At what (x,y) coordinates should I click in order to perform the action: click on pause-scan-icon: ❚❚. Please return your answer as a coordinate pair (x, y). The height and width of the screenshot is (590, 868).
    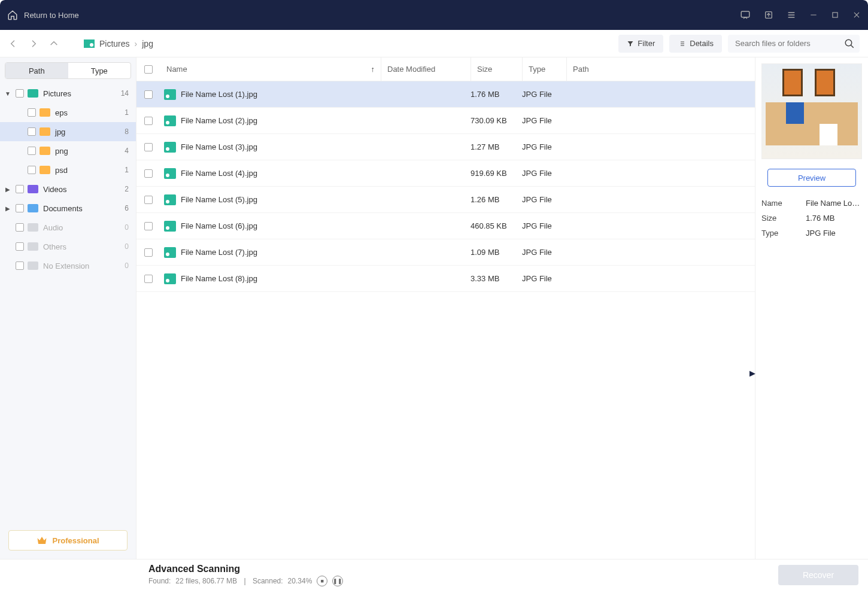
    Looking at the image, I should click on (338, 581).